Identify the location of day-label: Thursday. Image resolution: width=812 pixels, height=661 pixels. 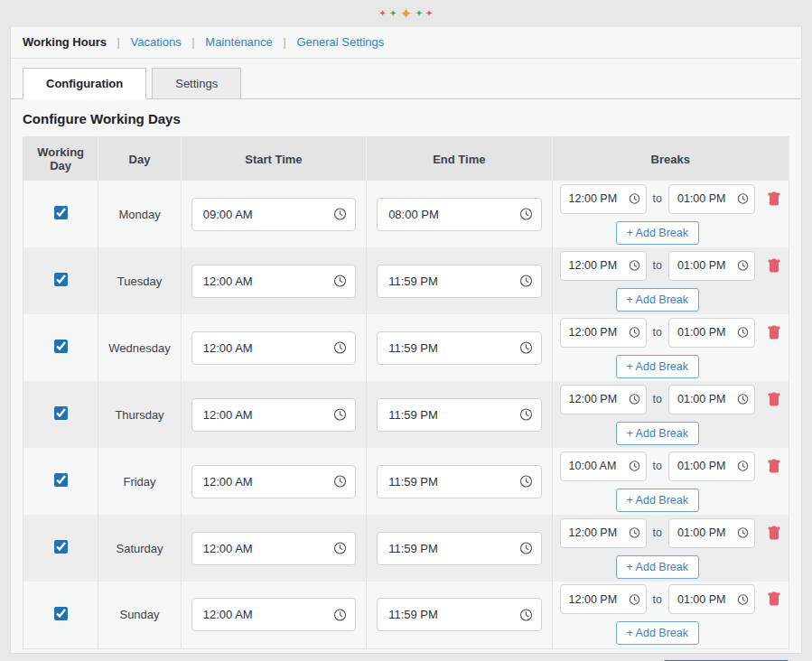
(139, 415).